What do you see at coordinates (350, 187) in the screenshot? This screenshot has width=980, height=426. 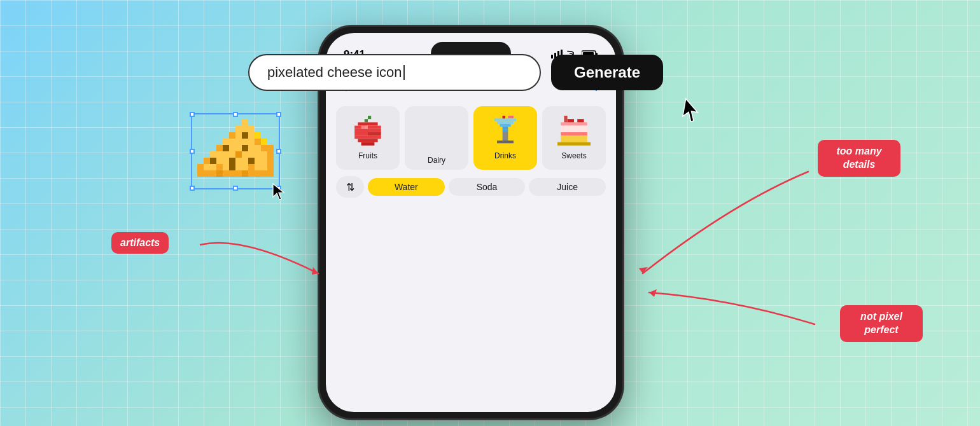 I see `sort-icon: ⇅` at bounding box center [350, 187].